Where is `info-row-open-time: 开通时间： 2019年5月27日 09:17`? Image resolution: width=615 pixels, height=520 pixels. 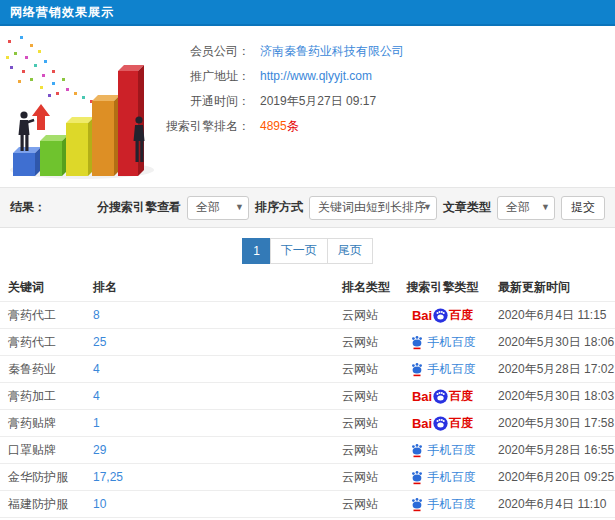 info-row-open-time: 开通时间： 2019年5月27日 09:17 is located at coordinates (380, 102).